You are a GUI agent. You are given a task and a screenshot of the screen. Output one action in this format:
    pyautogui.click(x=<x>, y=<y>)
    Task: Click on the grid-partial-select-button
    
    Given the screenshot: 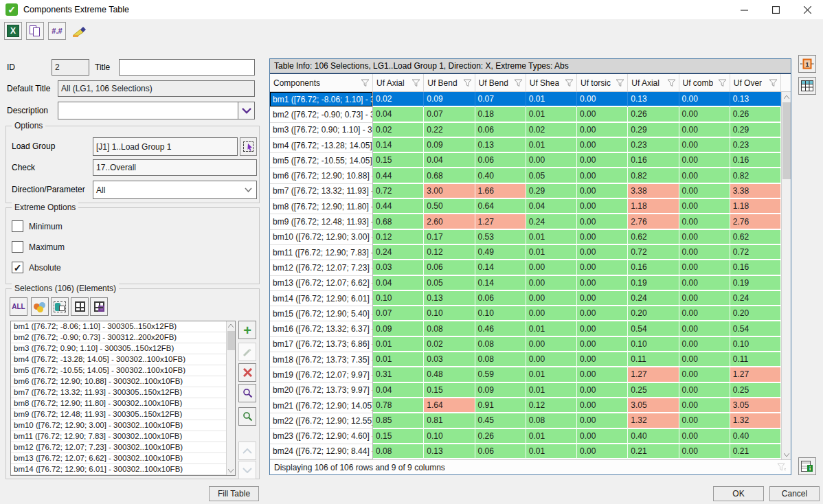 What is the action you would take?
    pyautogui.click(x=99, y=306)
    